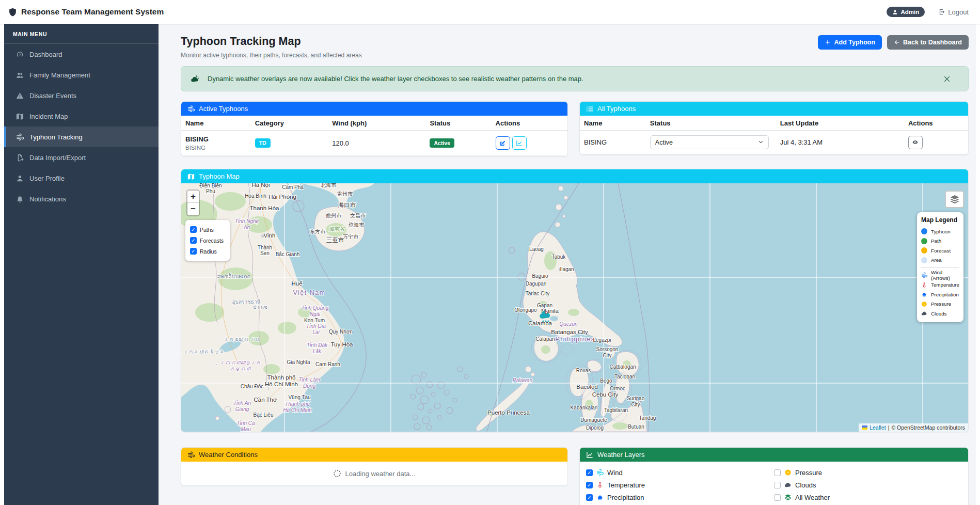  I want to click on back-to-dashboard-button: Back to Dashboard, so click(928, 42).